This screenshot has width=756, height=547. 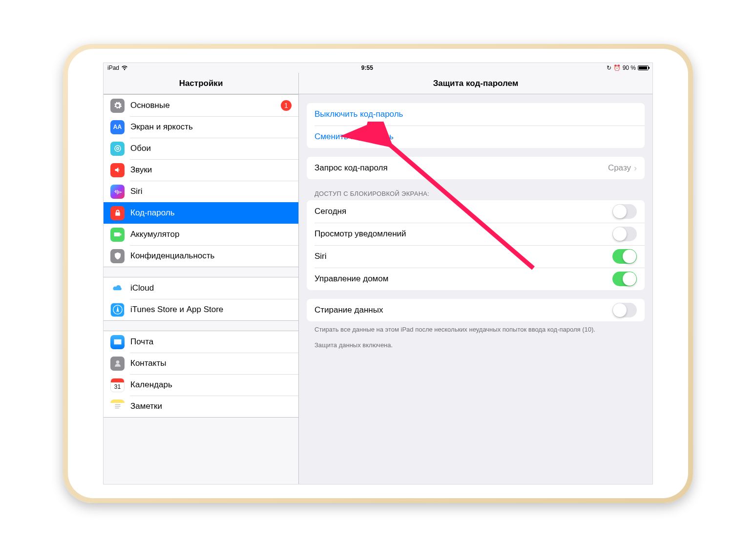 I want to click on erase-data-row: Стирание данных, so click(x=476, y=310).